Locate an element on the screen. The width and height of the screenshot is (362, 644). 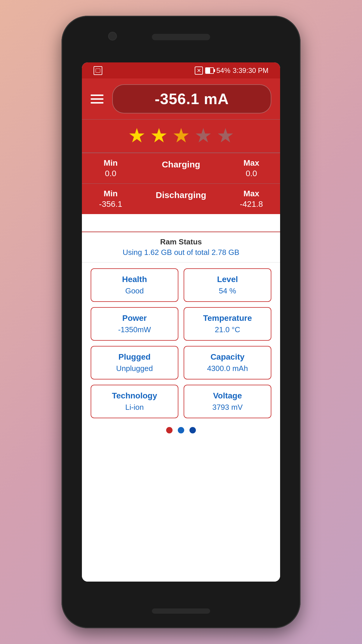
star-5: ★ is located at coordinates (226, 135).